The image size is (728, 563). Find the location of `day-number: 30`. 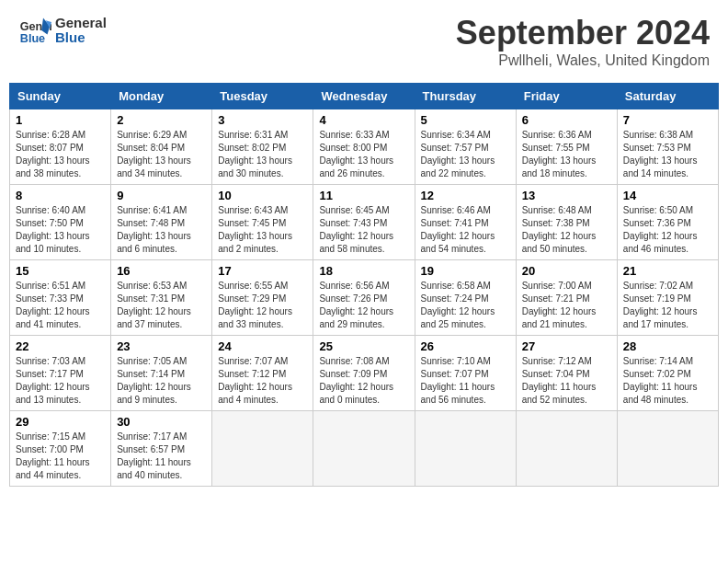

day-number: 30 is located at coordinates (162, 421).